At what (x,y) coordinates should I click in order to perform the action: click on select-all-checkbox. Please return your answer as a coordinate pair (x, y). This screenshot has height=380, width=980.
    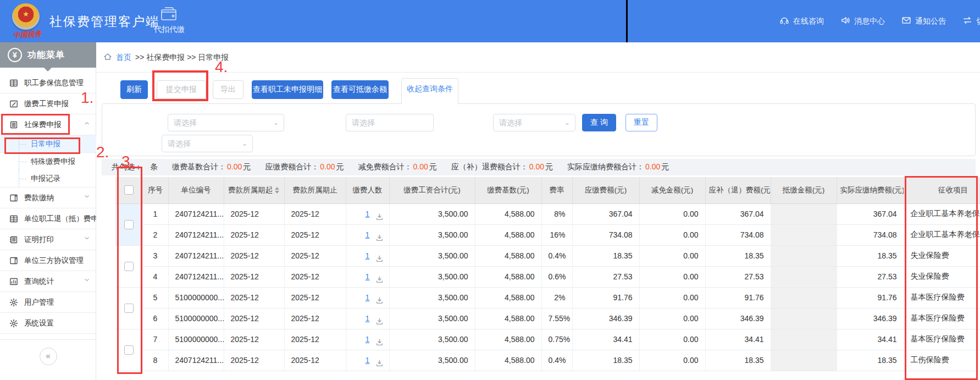
    Looking at the image, I should click on (129, 190).